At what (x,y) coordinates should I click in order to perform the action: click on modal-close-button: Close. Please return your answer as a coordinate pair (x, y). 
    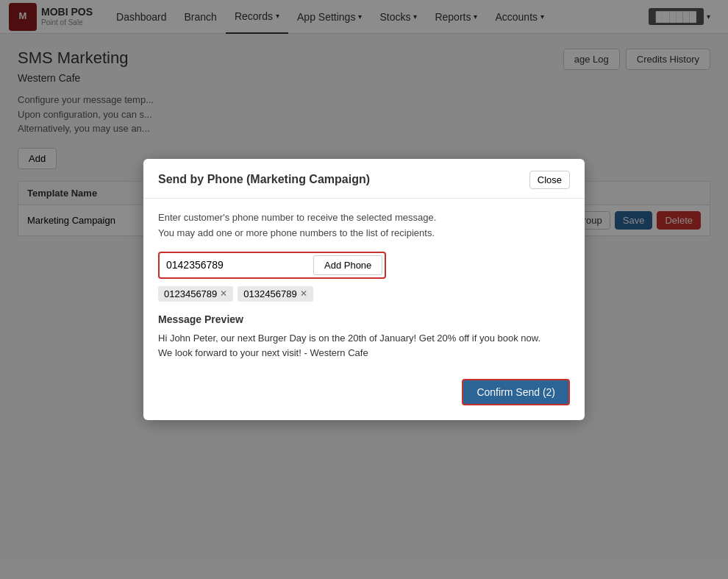
    Looking at the image, I should click on (550, 180).